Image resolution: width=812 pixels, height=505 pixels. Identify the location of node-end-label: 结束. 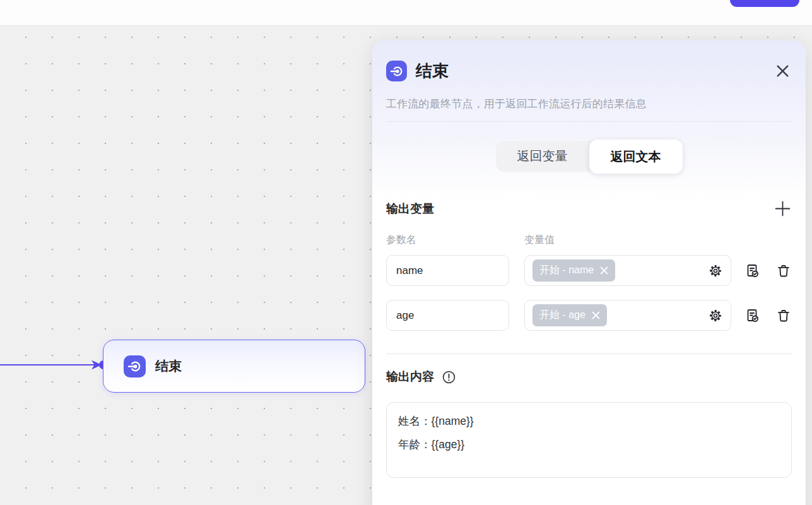
(168, 366).